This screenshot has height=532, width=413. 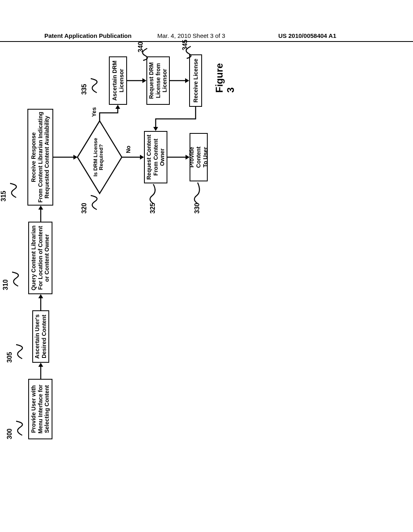 I want to click on header-date-sheet: Mar. 4, 2010 Sheet 3 of 3, so click(x=191, y=35).